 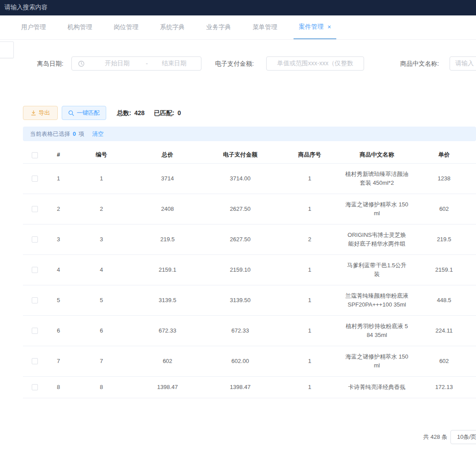 What do you see at coordinates (377, 331) in the screenshot?
I see `cell-name: 植村秀羽纱持妆粉底液 584 35ml` at bounding box center [377, 331].